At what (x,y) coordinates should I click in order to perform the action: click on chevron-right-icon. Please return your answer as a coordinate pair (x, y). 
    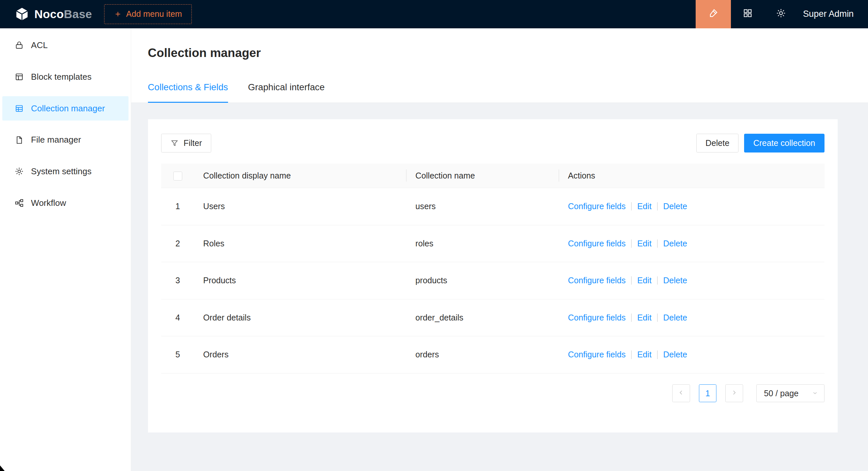
    Looking at the image, I should click on (734, 393).